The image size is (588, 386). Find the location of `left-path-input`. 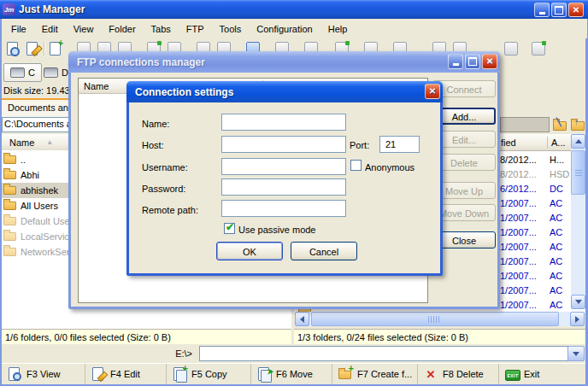

left-path-input is located at coordinates (37, 123).